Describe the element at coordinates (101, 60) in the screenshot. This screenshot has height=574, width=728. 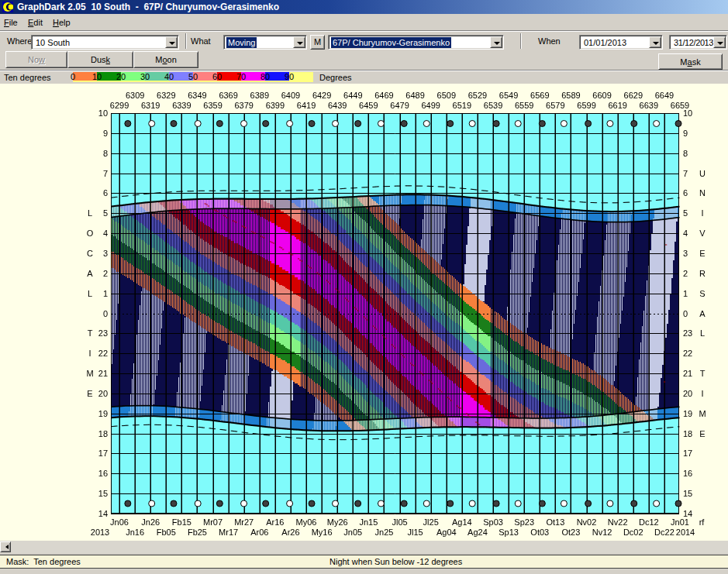
I see `dusk-button: Dusk` at that location.